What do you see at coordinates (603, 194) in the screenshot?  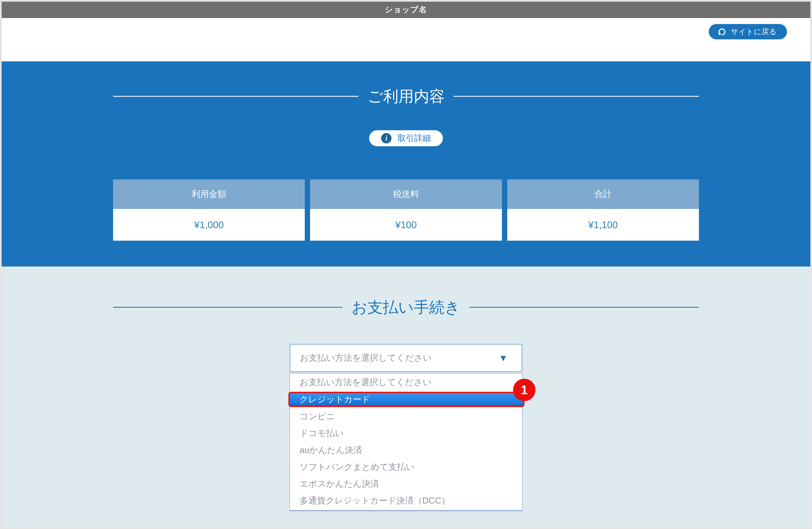 I see `column-header: 合計` at bounding box center [603, 194].